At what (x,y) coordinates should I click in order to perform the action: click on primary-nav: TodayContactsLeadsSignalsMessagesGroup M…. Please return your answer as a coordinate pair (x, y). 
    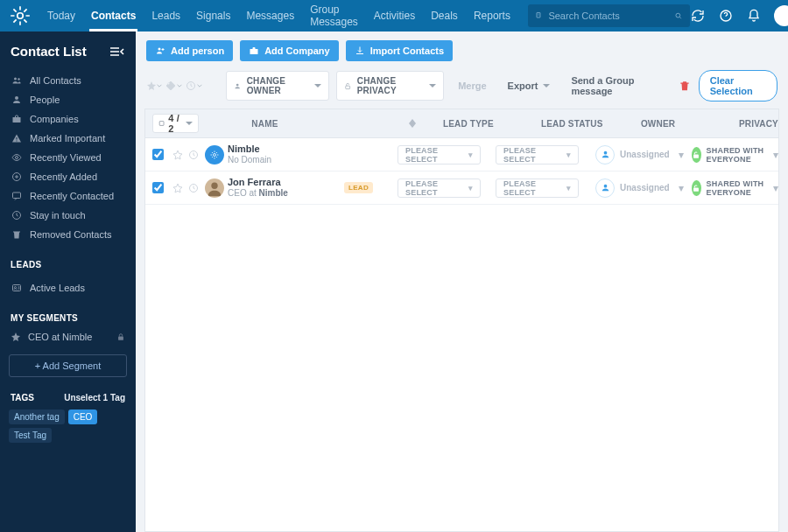
    Looking at the image, I should click on (278, 16).